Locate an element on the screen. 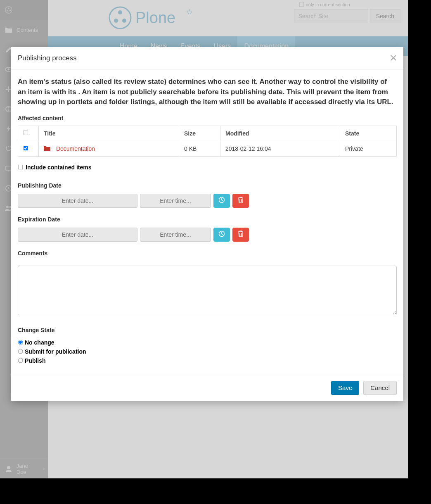 The width and height of the screenshot is (431, 504). select-all-checkbox is located at coordinates (26, 133).